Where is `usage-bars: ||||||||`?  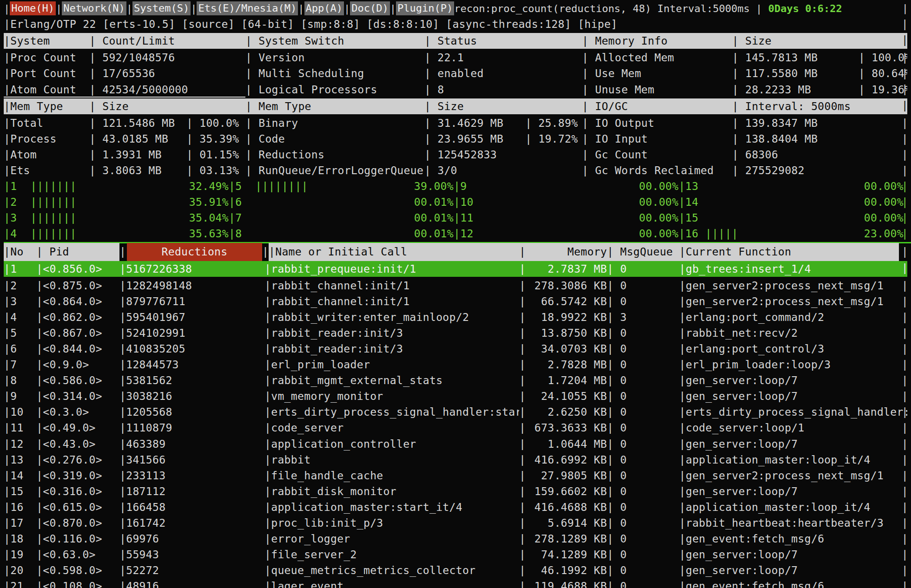 usage-bars: |||||||| is located at coordinates (282, 186).